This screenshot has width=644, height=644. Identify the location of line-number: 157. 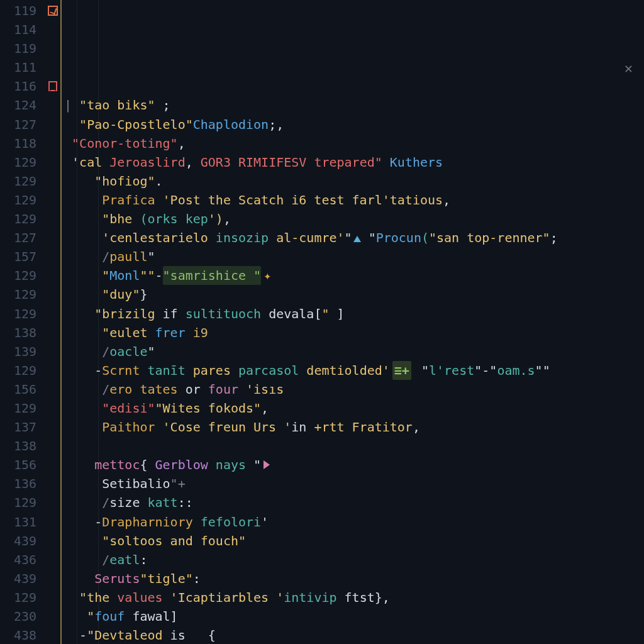
(18, 257).